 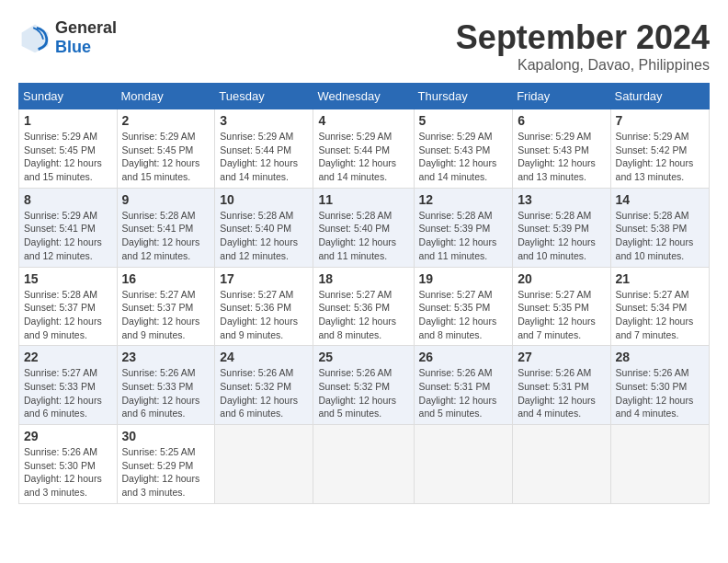 I want to click on day-info: Sunrise: 5:27 AMSunset: 5:36 PMDaylight:…, so click(x=264, y=315).